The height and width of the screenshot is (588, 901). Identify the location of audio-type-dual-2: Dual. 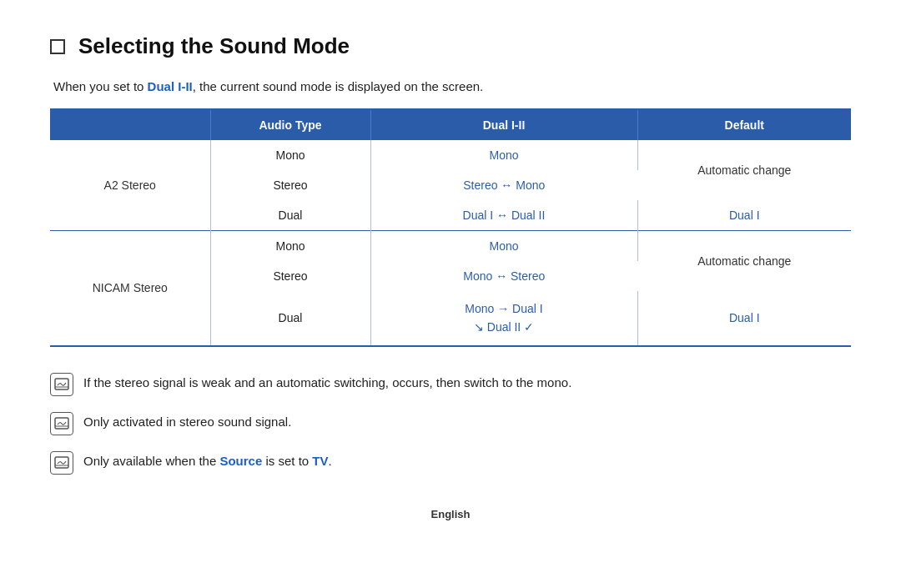
(290, 319).